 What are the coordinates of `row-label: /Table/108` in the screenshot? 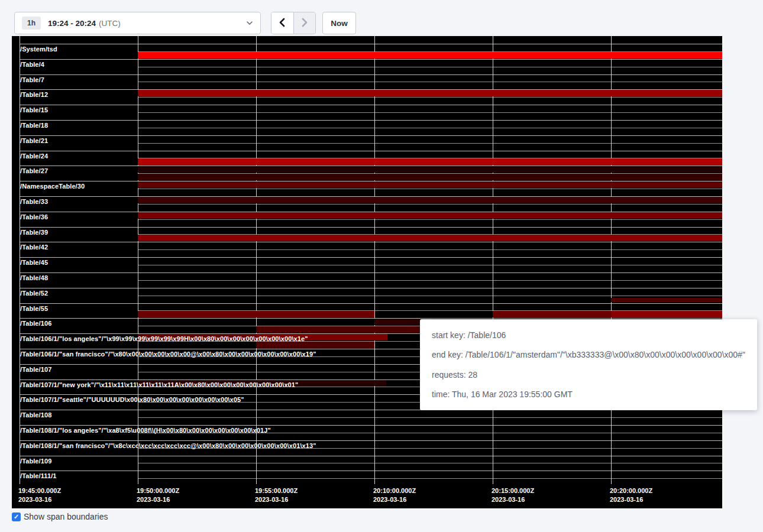 It's located at (35, 415).